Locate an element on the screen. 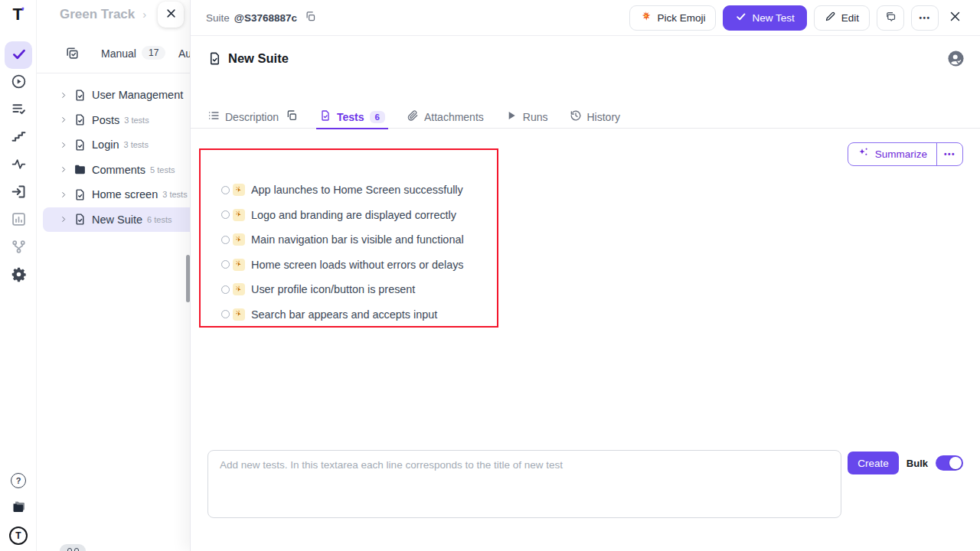 This screenshot has width=980, height=551. rail-projects-button is located at coordinates (18, 508).